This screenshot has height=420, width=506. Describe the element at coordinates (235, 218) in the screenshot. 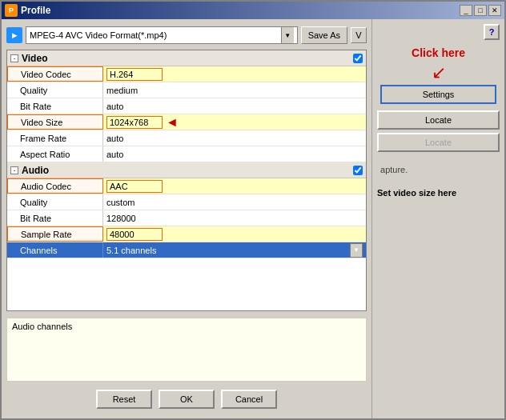

I see `audio-bitrate-value: 128000` at that location.